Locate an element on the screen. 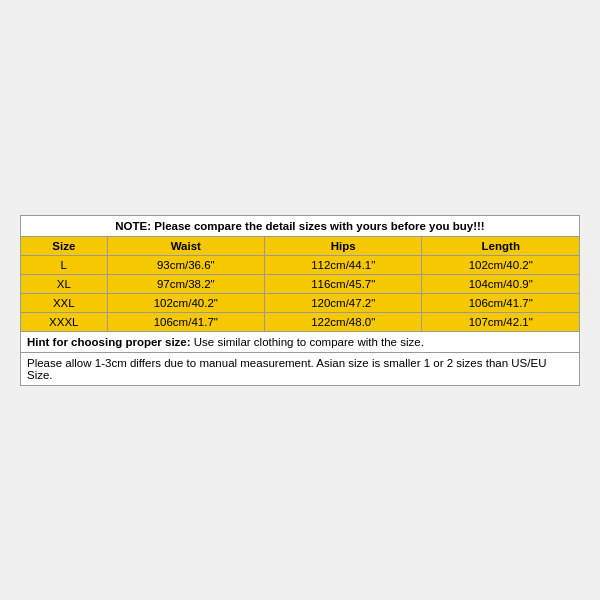 This screenshot has height=600, width=600. table-cell-r1-c3: 104cm/40.9" is located at coordinates (501, 284).